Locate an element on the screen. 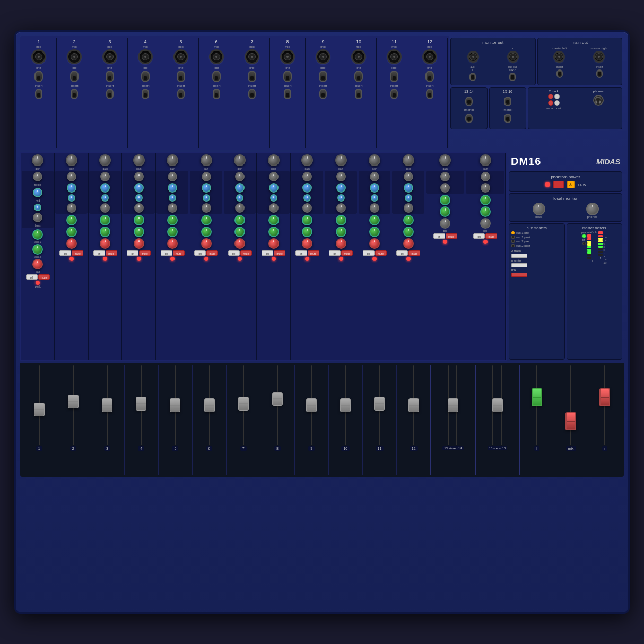 The width and height of the screenshot is (644, 644). ch3-pfl-btn: pfl is located at coordinates (99, 253).